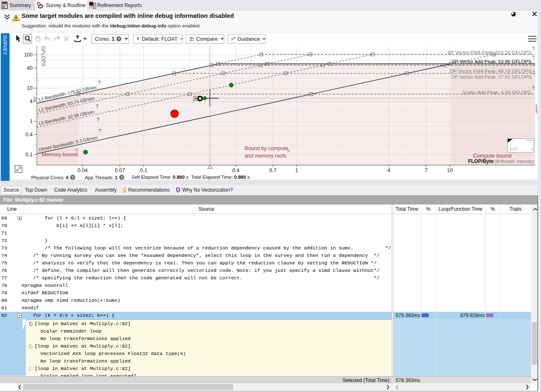  Describe the element at coordinates (491, 76) in the screenshot. I see `svg-text:DP Vector Add Peak: 27.81 GFLO: DP Vector Add Peak: 27.81 GFLOPS` at that location.